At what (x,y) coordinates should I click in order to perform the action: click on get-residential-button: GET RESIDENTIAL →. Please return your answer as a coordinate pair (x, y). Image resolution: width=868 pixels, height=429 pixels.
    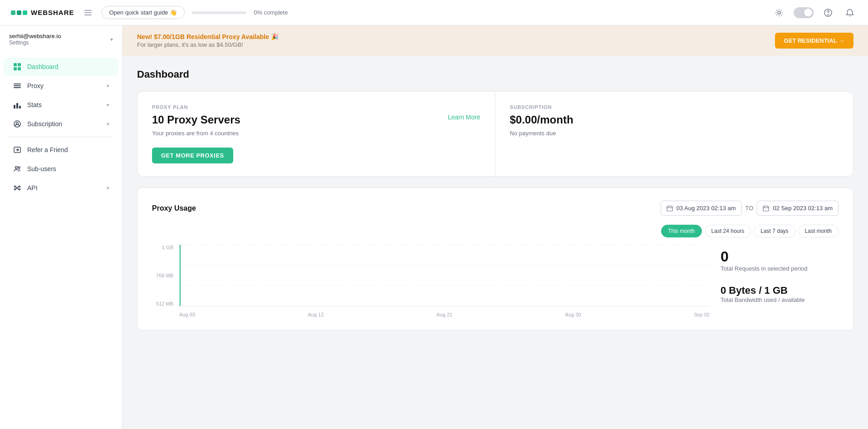
    Looking at the image, I should click on (814, 41).